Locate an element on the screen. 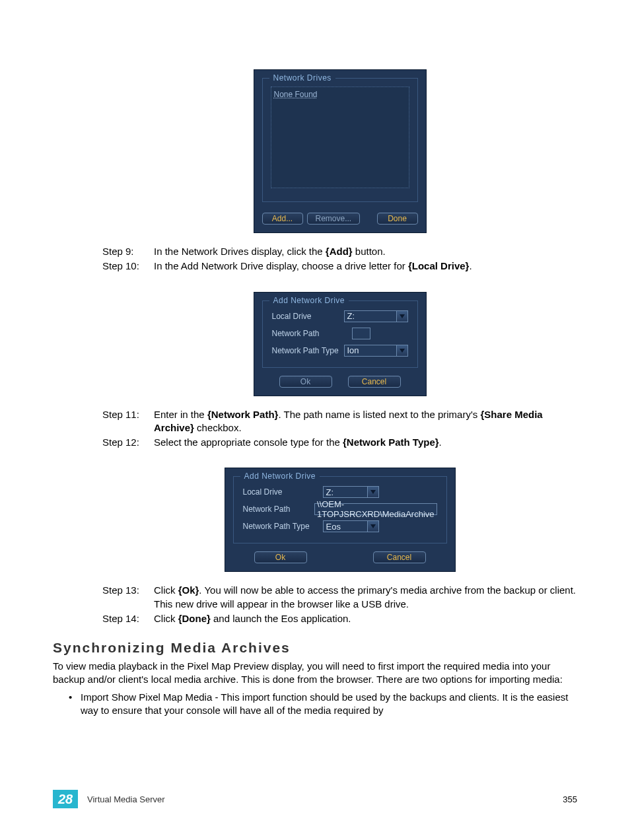  network-path-type-select: Ion is located at coordinates (376, 351).